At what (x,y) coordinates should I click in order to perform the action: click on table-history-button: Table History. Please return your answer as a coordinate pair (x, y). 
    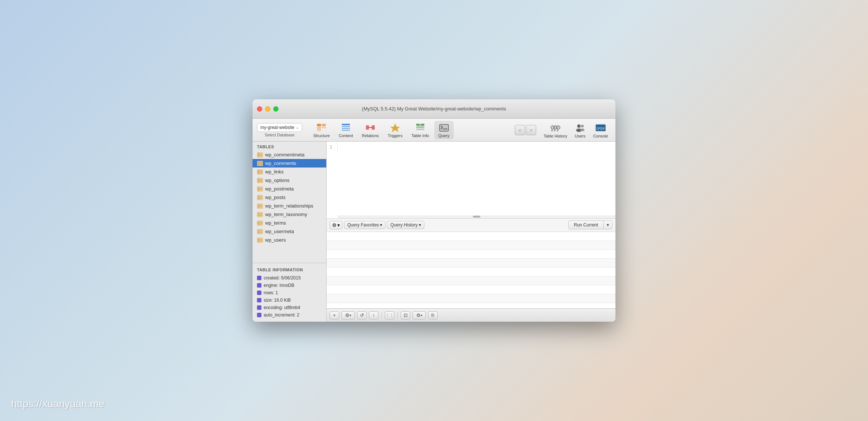
    Looking at the image, I should click on (555, 130).